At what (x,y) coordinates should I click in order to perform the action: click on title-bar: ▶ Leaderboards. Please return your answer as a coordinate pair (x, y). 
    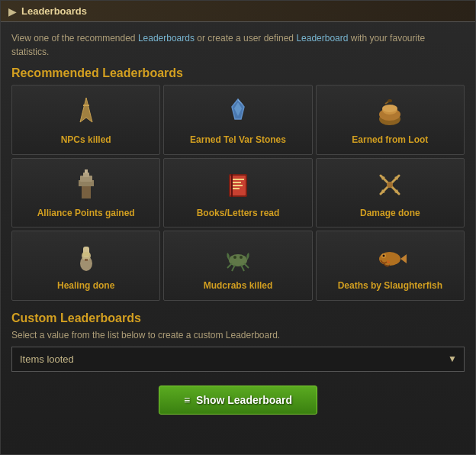
    Looking at the image, I should click on (238, 11).